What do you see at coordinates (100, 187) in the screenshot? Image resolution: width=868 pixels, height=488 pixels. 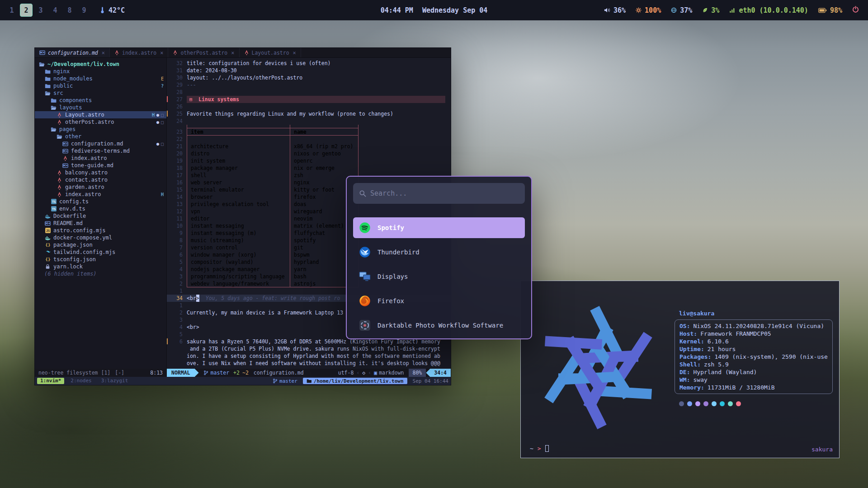 I see `tree-item-garden-astro: garden.astro` at bounding box center [100, 187].